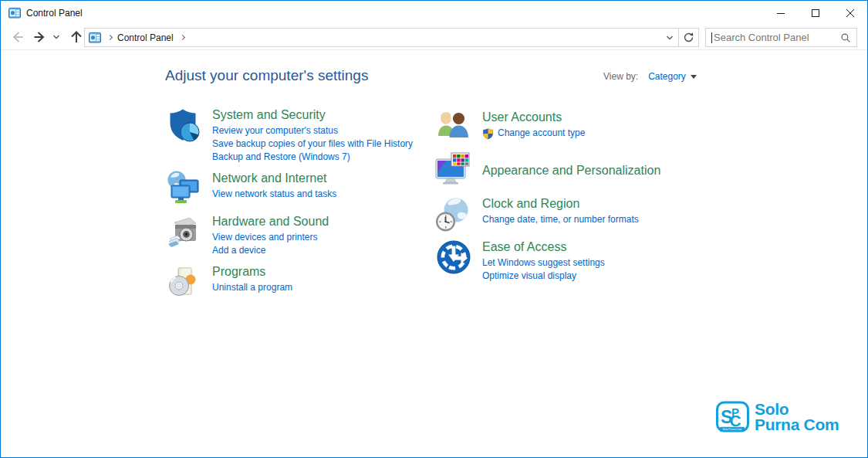 Image resolution: width=868 pixels, height=458 pixels. What do you see at coordinates (322, 221) in the screenshot?
I see `category-title-hardware-and-sound: Hardware and Sound` at bounding box center [322, 221].